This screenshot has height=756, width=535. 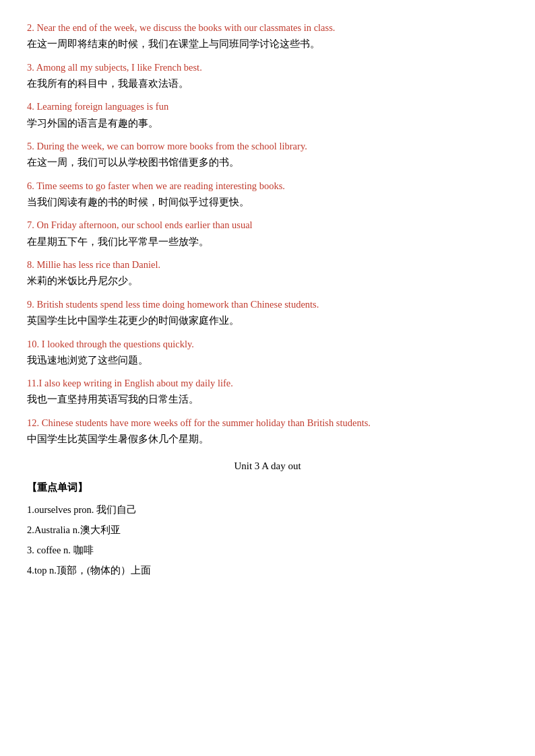 I want to click on english-sentence: 10. I looked through the questions quick…, so click(x=268, y=345).